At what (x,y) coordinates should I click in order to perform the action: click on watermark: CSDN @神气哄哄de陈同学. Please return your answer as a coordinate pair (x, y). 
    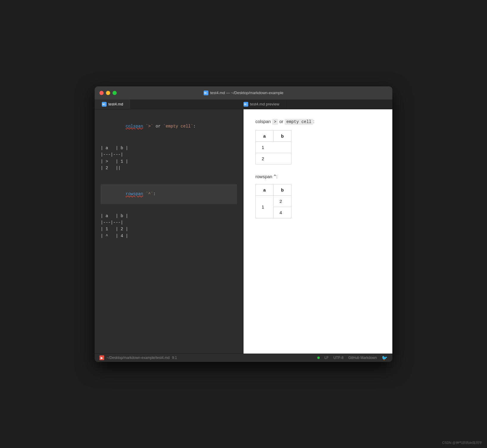
    Looking at the image, I should click on (462, 443).